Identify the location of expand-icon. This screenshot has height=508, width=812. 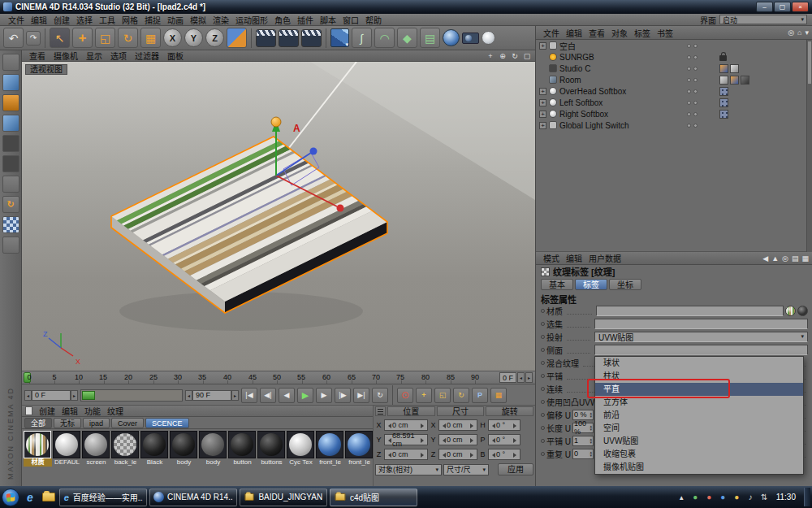
(542, 125).